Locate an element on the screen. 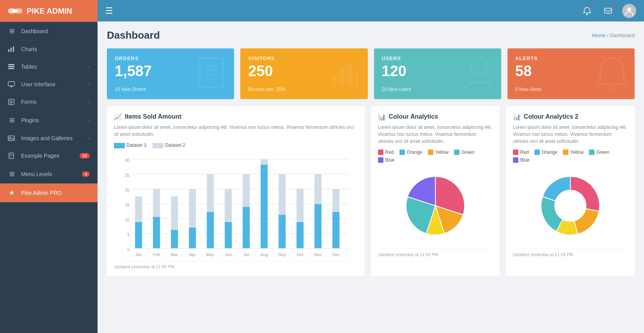  sidebar-label-menu-levels: Menu Levels is located at coordinates (49, 174).